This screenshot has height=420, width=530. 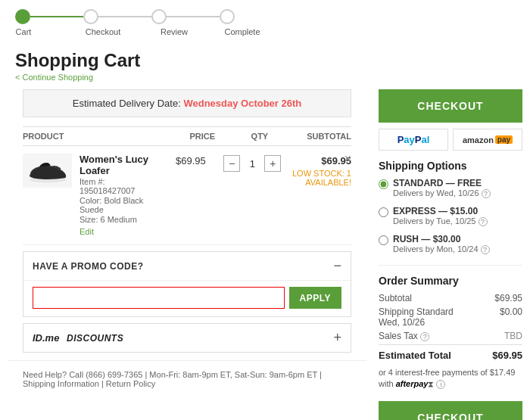 What do you see at coordinates (450, 353) in the screenshot?
I see `estimated-total: Estimated Total $69.95` at bounding box center [450, 353].